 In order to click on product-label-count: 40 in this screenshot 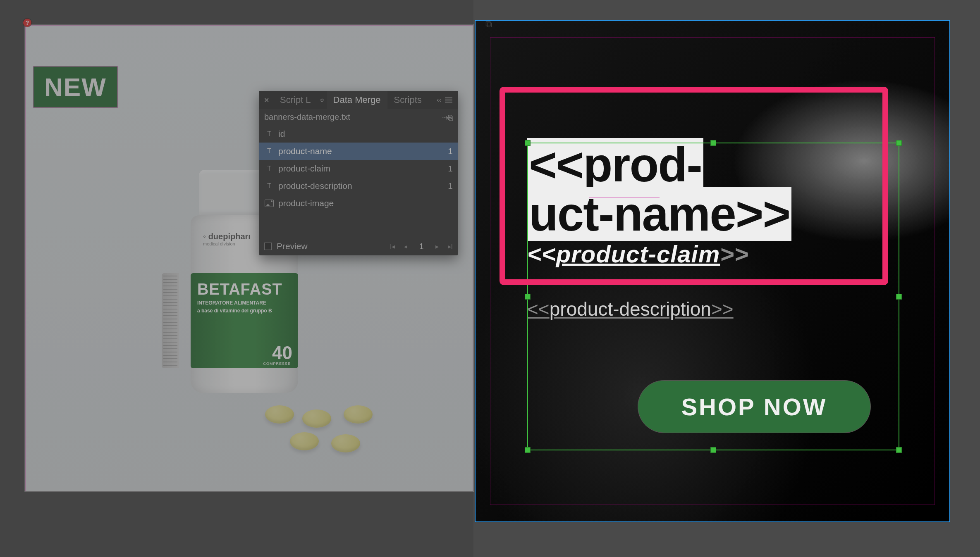, I will do `click(282, 353)`.